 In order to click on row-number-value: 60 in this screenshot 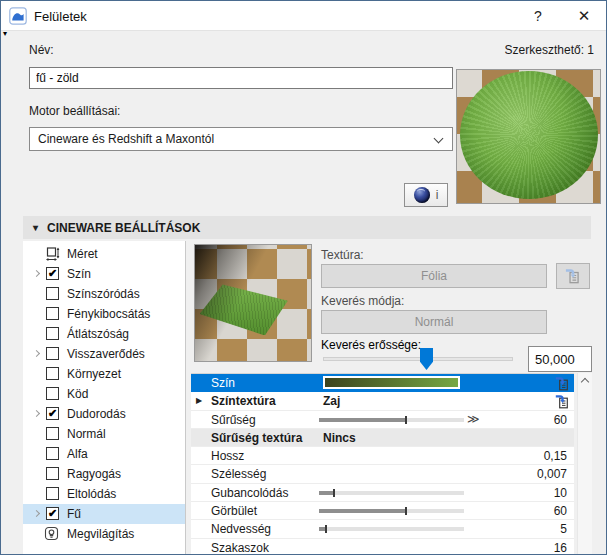, I will do `click(560, 420)`.